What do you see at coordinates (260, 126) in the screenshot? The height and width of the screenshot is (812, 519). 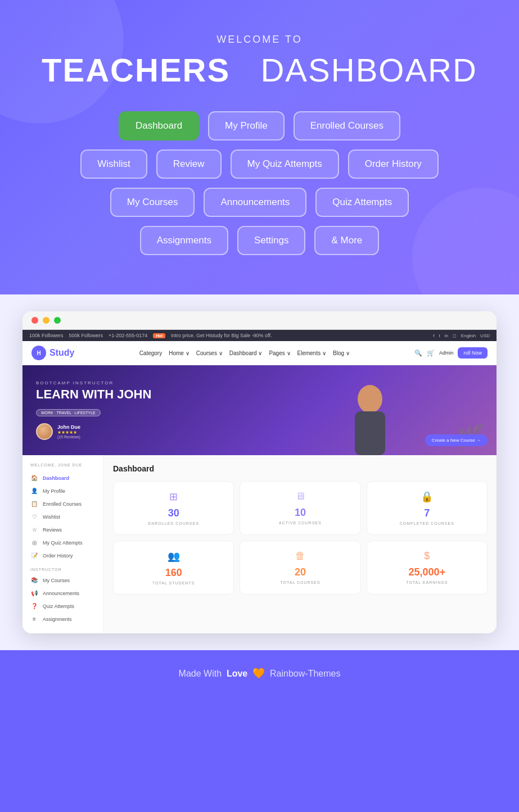 I see `nav-row-1: Dashboard My Profile Enrolled Courses` at bounding box center [260, 126].